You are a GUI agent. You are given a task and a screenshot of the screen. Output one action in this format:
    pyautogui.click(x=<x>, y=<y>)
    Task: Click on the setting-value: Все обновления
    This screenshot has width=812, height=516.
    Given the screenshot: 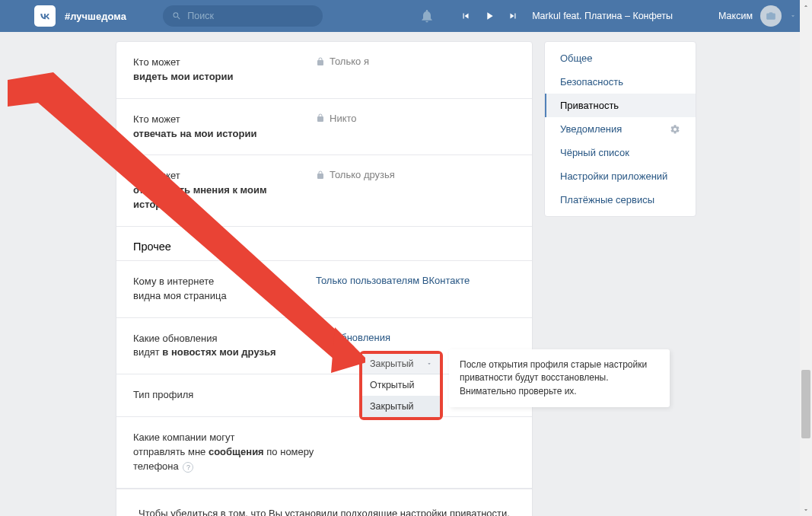 What is the action you would take?
    pyautogui.click(x=353, y=338)
    